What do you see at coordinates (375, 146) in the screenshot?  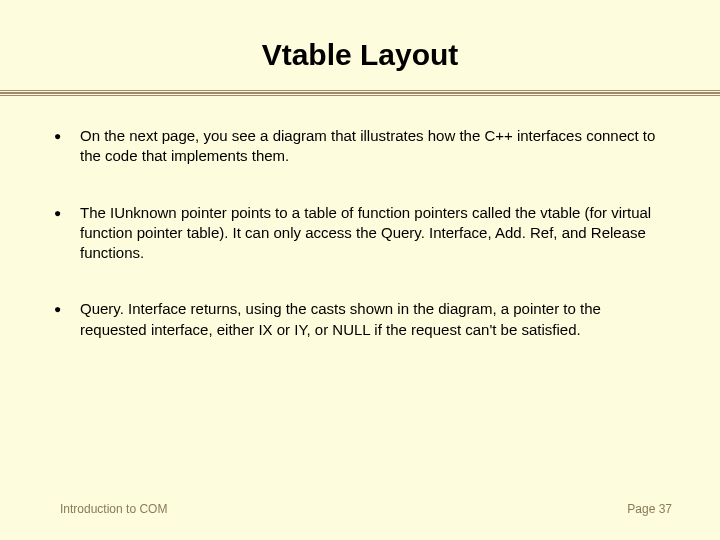 I see `bullet-text: On the next page, you see a diagram that…` at bounding box center [375, 146].